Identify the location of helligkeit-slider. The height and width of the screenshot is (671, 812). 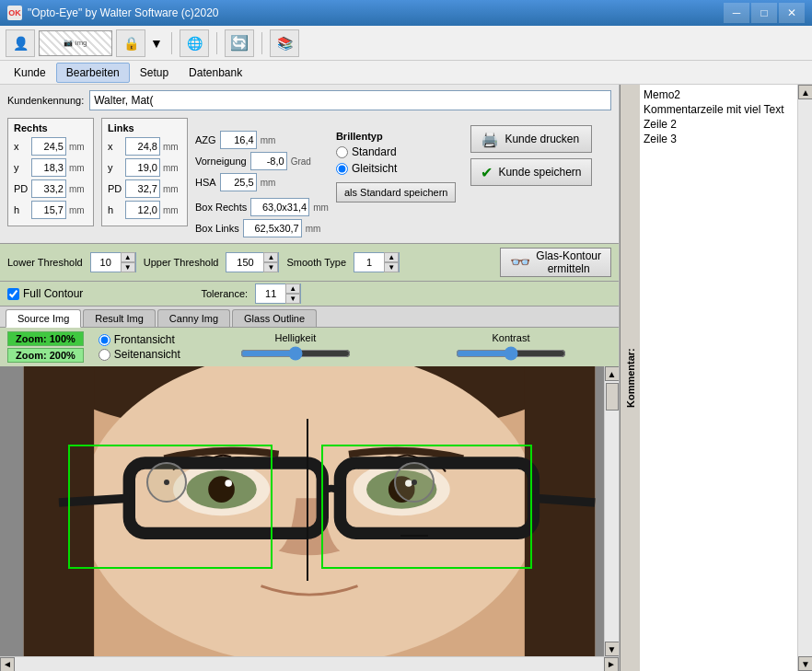
(296, 353).